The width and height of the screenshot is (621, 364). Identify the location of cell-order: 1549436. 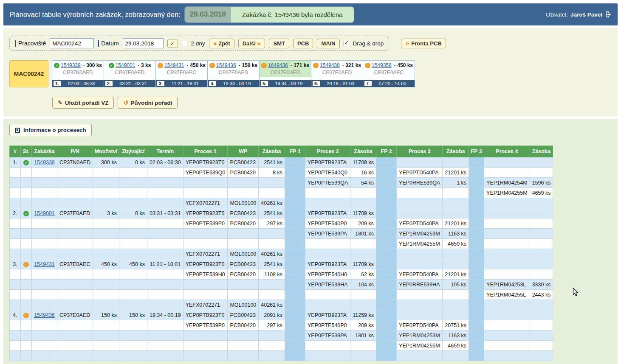
(45, 315).